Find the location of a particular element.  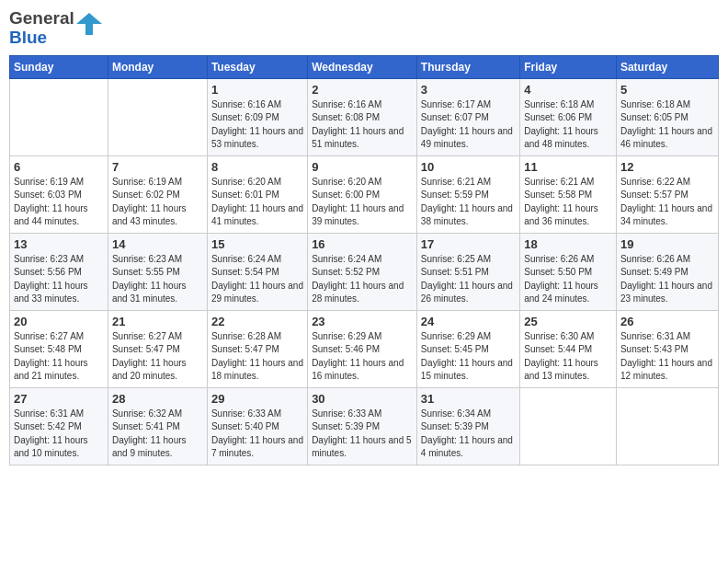

calendar-cell: 25Sunrise: 6:30 AMSunset: 5:44 PMDayligh… is located at coordinates (568, 349).